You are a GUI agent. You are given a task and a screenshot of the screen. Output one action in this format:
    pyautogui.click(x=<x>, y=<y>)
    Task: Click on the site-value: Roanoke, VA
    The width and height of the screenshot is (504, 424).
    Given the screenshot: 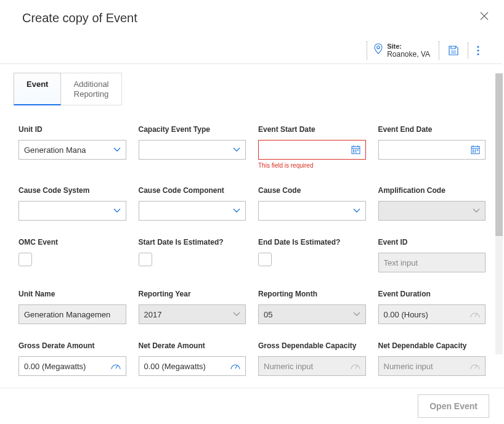 What is the action you would take?
    pyautogui.click(x=408, y=54)
    